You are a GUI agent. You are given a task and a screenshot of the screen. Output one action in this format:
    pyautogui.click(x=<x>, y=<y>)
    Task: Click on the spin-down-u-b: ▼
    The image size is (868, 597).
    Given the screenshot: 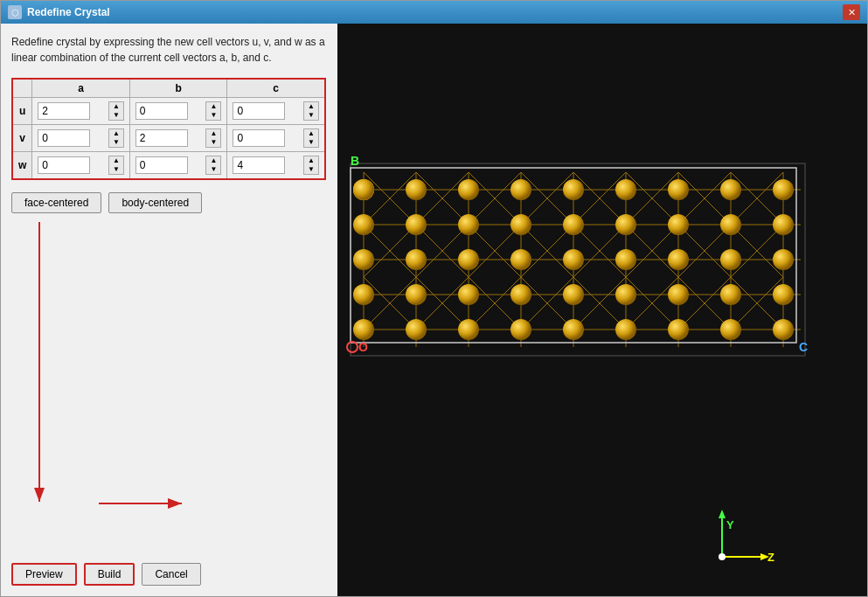 What is the action you would take?
    pyautogui.click(x=213, y=115)
    